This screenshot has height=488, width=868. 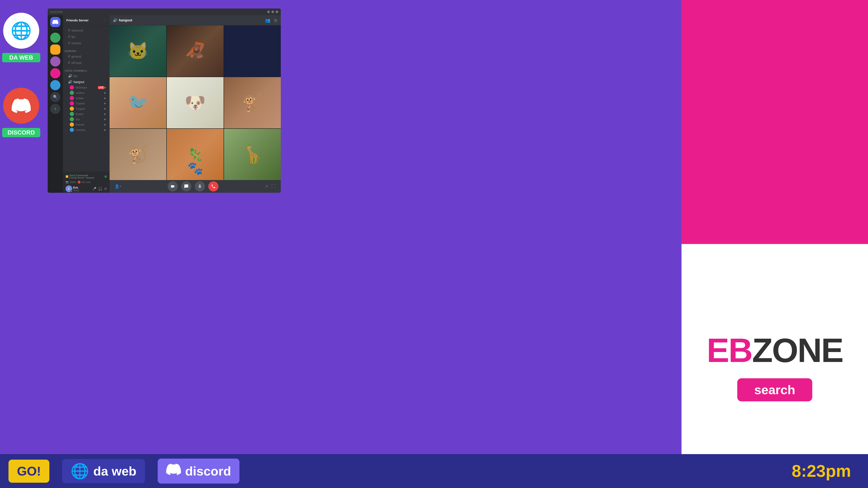 I want to click on people-icon: 👥, so click(x=268, y=20).